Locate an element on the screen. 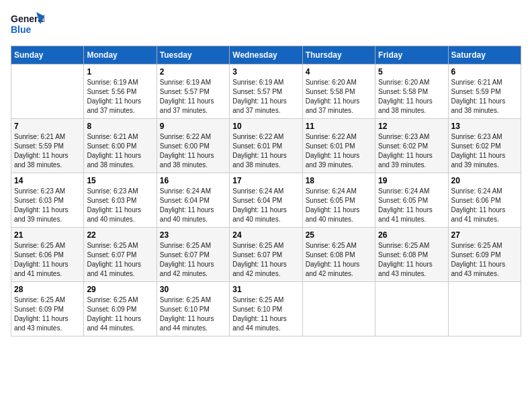 This screenshot has height=411, width=532. calendar-cell: 20Sunrise: 6:24 AM Sunset: 6:06 PM Dayli… is located at coordinates (484, 200).